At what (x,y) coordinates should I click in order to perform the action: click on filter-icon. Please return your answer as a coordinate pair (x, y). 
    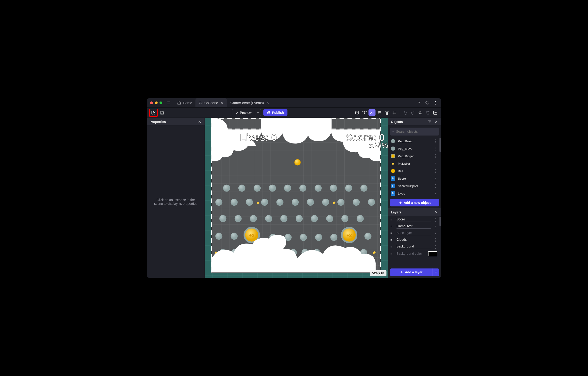
    Looking at the image, I should click on (430, 122).